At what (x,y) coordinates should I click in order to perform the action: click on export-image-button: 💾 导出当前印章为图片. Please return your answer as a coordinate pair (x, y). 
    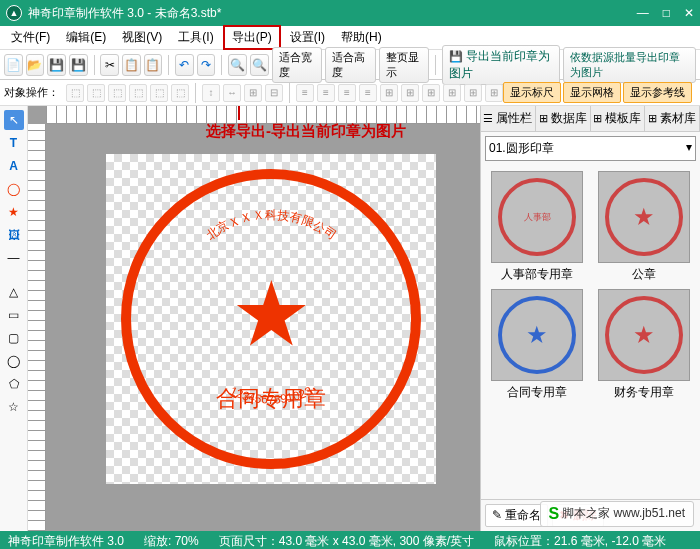
    Looking at the image, I should click on (501, 65).